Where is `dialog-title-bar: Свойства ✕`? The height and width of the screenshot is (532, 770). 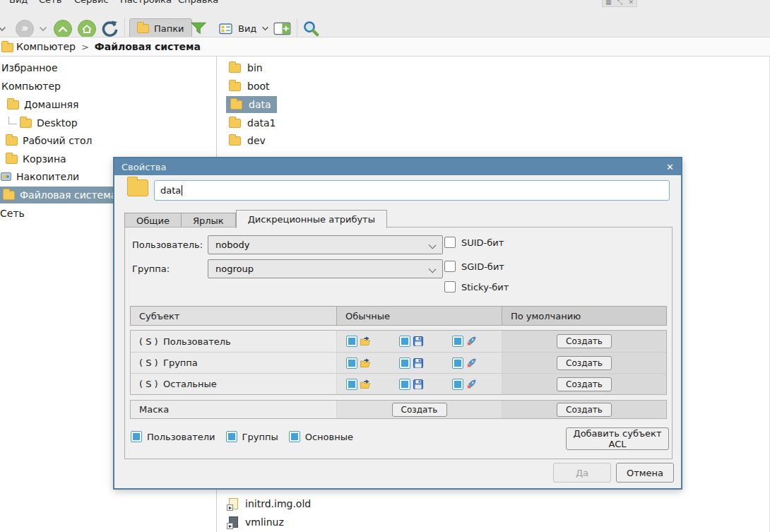 dialog-title-bar: Свойства ✕ is located at coordinates (398, 167).